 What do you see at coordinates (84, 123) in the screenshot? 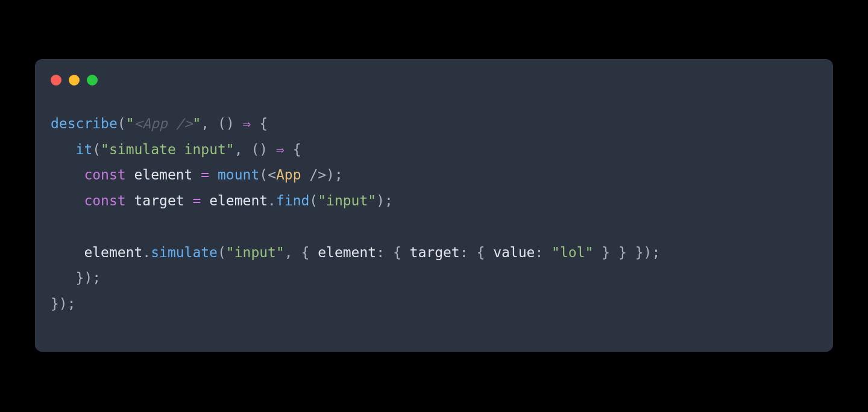
I see `fn-describe: describe` at bounding box center [84, 123].